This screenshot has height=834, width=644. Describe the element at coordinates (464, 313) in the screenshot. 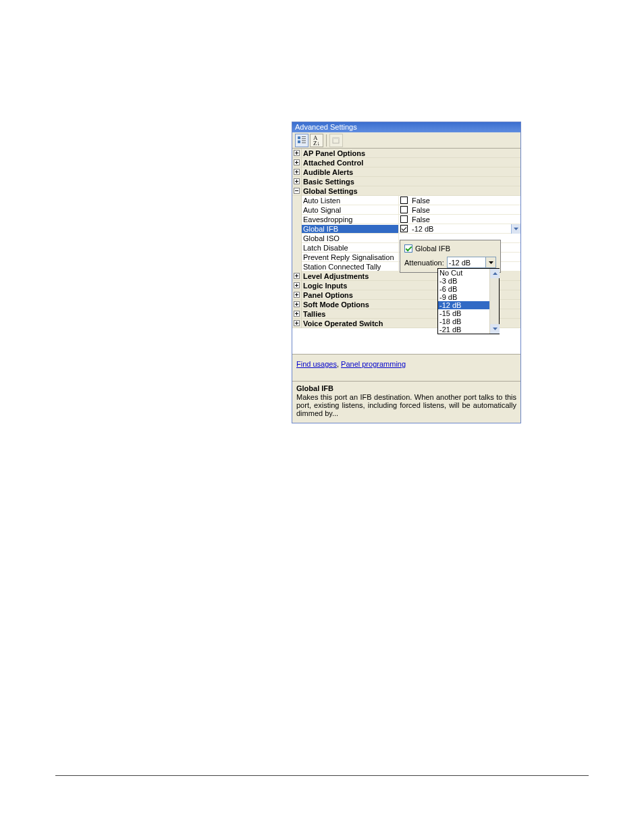

I see `dropdown-option: -15 dB` at that location.